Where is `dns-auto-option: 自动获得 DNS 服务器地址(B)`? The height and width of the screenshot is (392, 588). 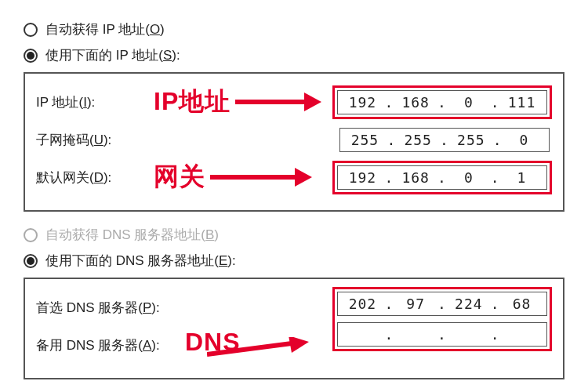 dns-auto-option: 自动获得 DNS 服务器地址(B) is located at coordinates (294, 235).